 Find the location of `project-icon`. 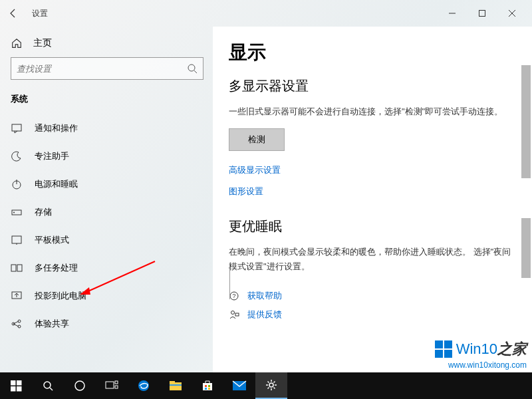

project-icon is located at coordinates (17, 296).